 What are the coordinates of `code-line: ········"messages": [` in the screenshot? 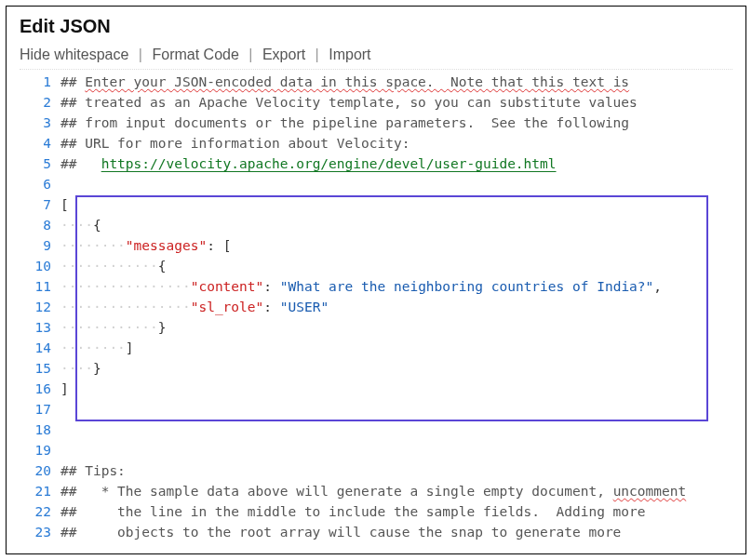 It's located at (396, 246).